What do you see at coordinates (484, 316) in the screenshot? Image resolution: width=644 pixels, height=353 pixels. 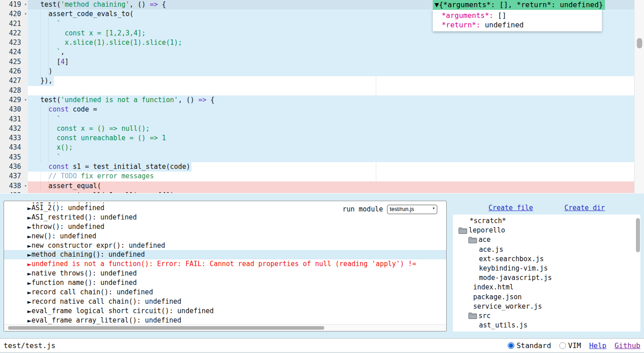 I see `tree-item-label: src` at bounding box center [484, 316].